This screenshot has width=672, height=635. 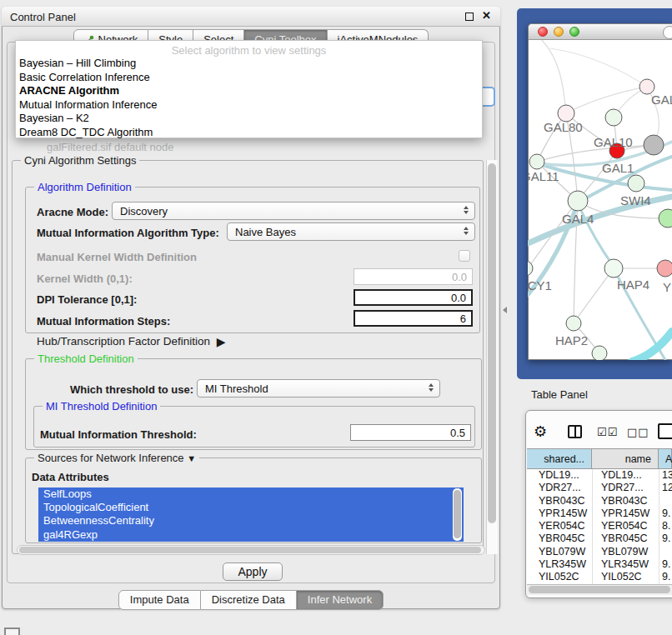 What do you see at coordinates (414, 298) in the screenshot?
I see `dpi-tolerance-field: 0.0` at bounding box center [414, 298].